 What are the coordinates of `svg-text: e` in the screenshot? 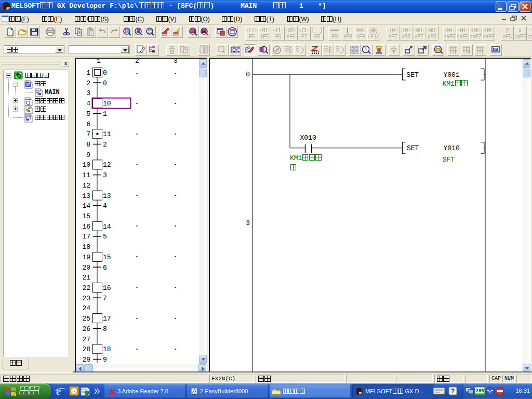 It's located at (58, 391).